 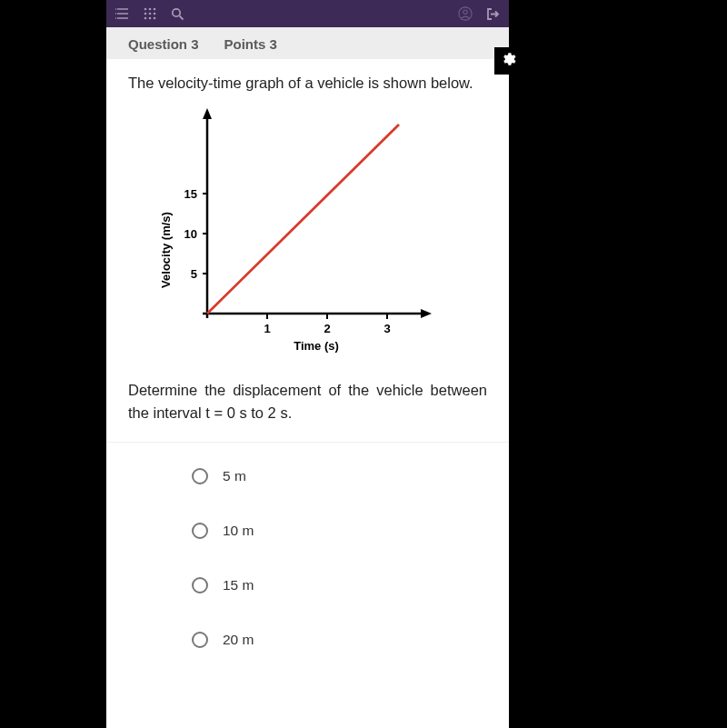 What do you see at coordinates (307, 84) in the screenshot?
I see `question-text-before: The velocity-time graph of a vehicle is …` at bounding box center [307, 84].